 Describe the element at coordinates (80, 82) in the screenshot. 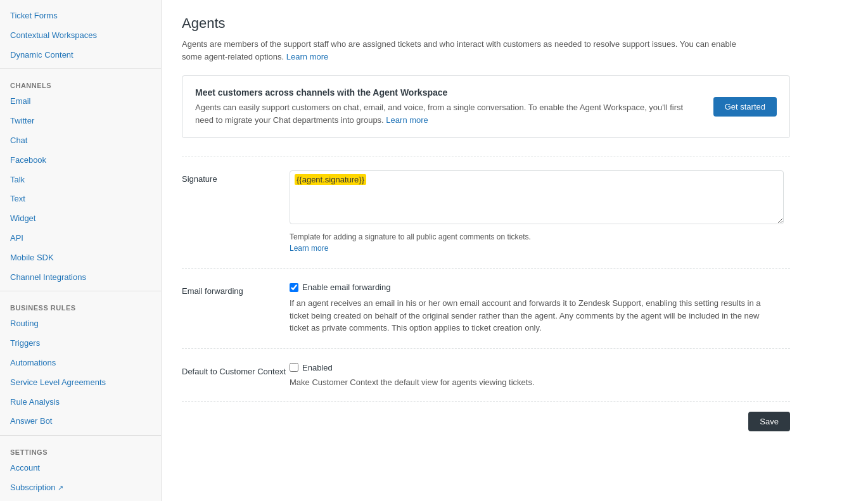

I see `channels-section-label: CHANNELS` at that location.